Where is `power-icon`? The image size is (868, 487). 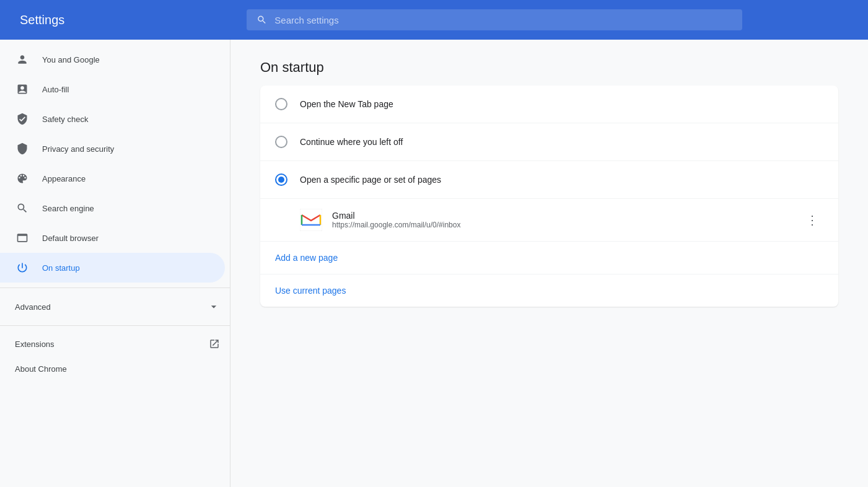
power-icon is located at coordinates (22, 268).